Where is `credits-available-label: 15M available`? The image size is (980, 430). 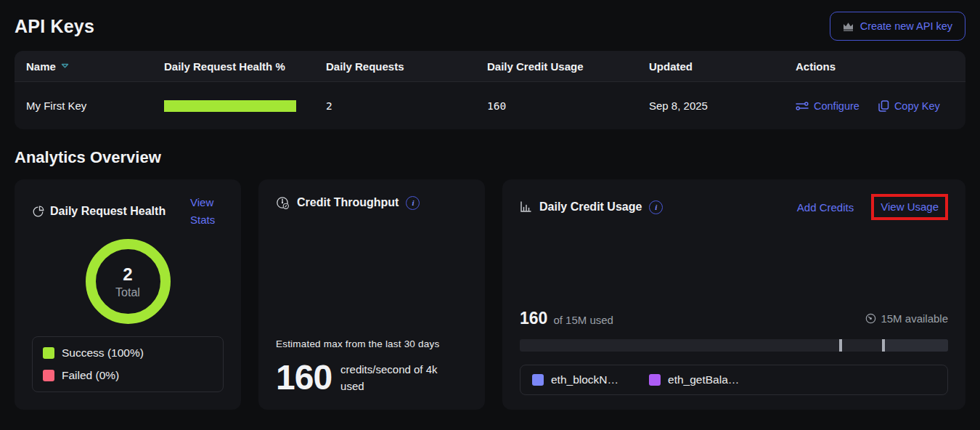 credits-available-label: 15M available is located at coordinates (915, 318).